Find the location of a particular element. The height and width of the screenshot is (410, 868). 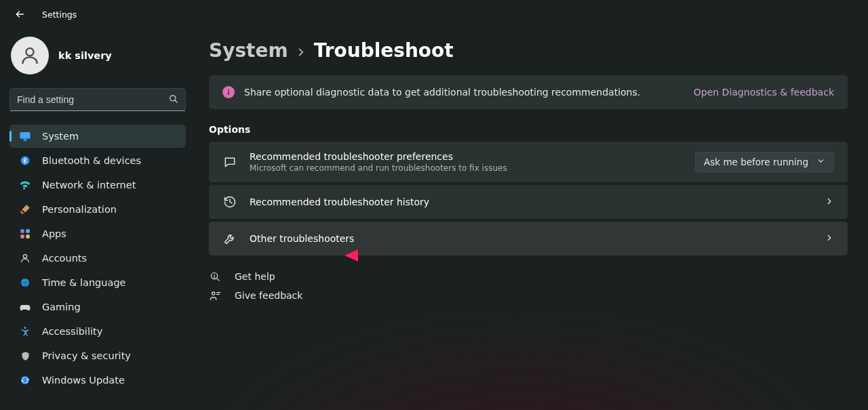

banner-text: Share optional diagnostic data to get ad… is located at coordinates (464, 92).